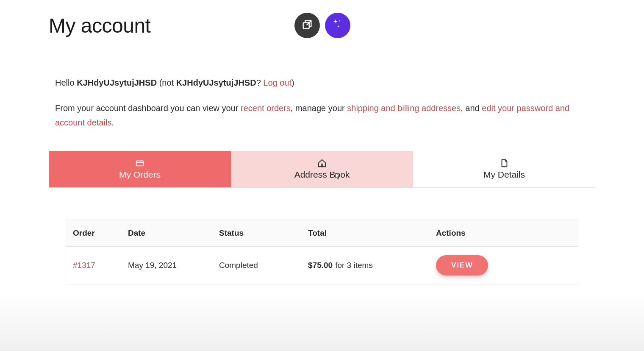  Describe the element at coordinates (322, 252) in the screenshot. I see `orders-table: Order Date Status Total Actions #1317 Ma…` at that location.